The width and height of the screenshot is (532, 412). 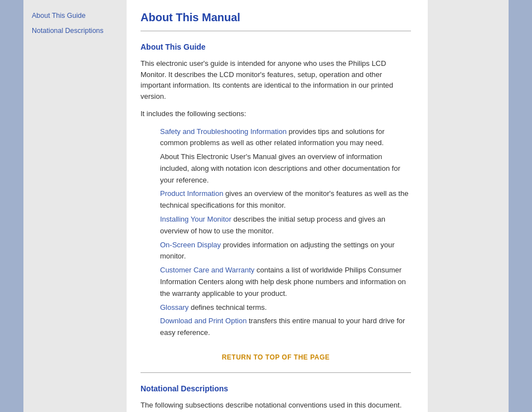 What do you see at coordinates (275, 398) in the screenshot?
I see `notational-section: Notational Descriptions The following su…` at bounding box center [275, 398].